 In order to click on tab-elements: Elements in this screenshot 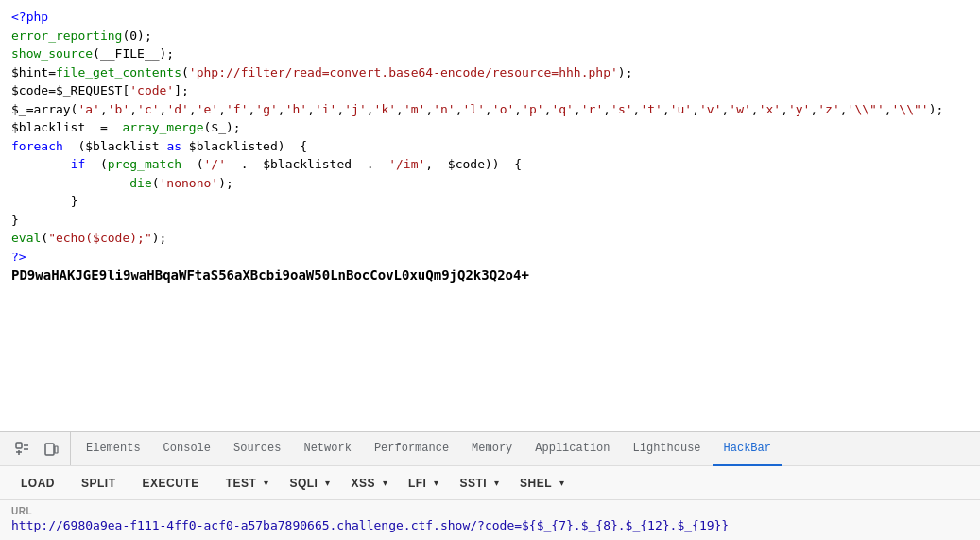, I will do `click(113, 450)`.